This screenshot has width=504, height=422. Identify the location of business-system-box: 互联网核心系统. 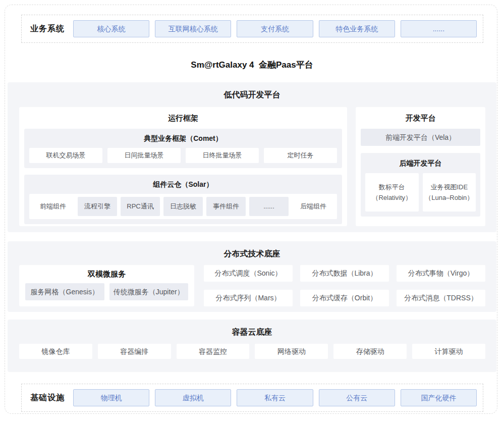
(193, 29).